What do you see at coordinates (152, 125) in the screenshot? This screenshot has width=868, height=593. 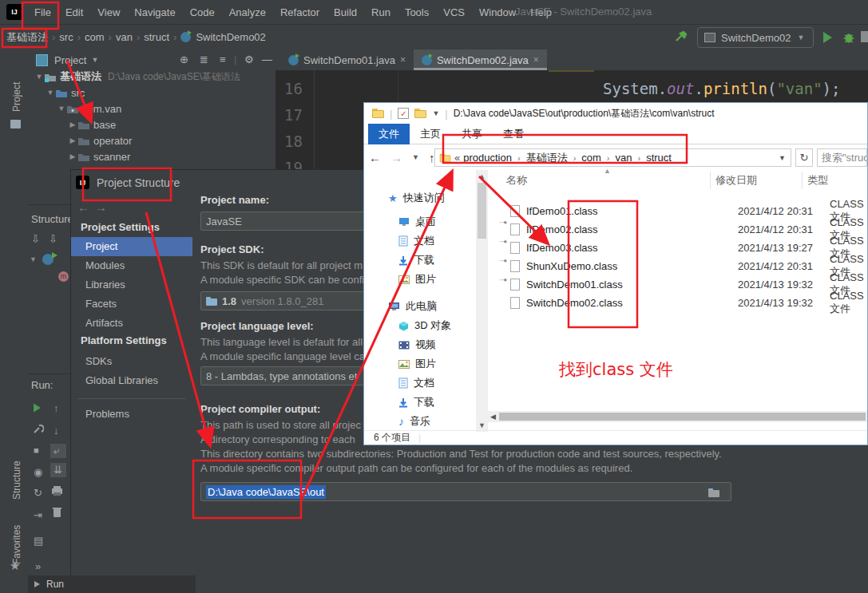 I see `tree-item-base: ▶ base` at bounding box center [152, 125].